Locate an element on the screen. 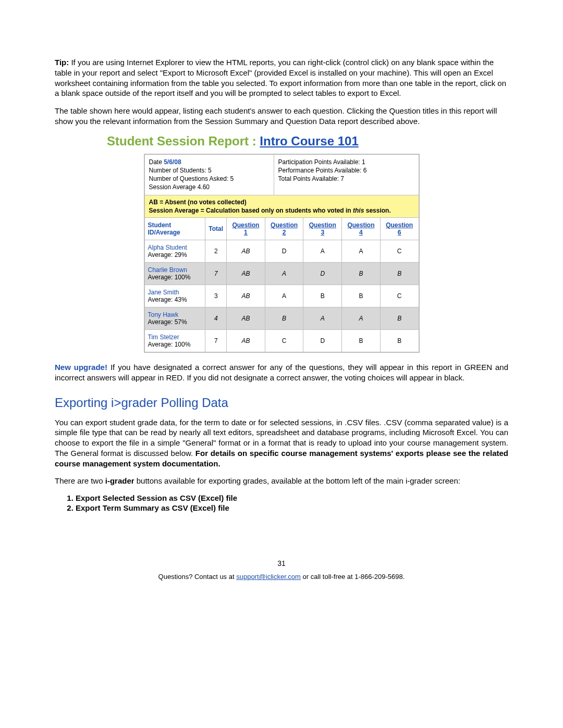 The height and width of the screenshot is (728, 563). export-item-2: Export Term Summary as CSV (Excel) file is located at coordinates (292, 508).